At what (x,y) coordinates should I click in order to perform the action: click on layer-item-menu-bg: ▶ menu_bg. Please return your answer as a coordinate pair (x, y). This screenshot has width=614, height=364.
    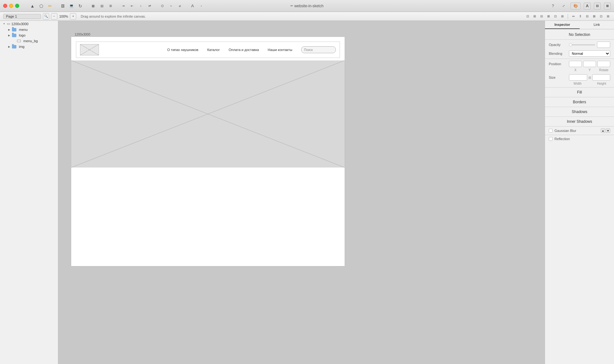
    Looking at the image, I should click on (34, 41).